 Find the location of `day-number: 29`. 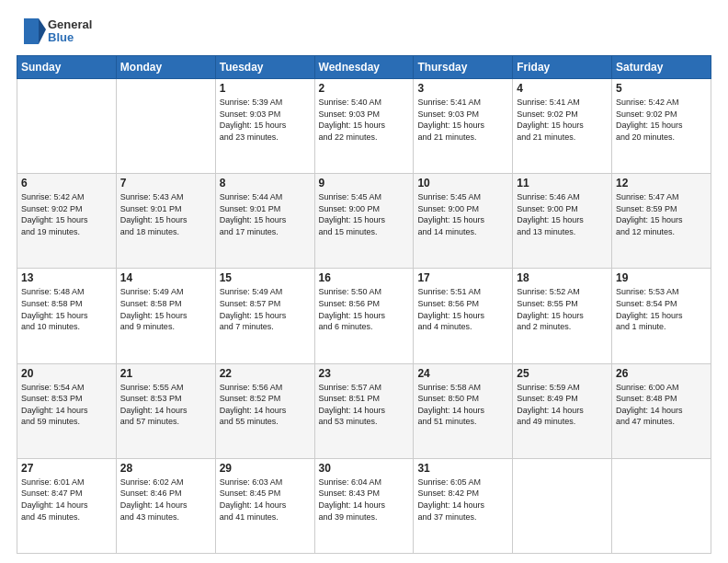

day-number: 29 is located at coordinates (265, 468).